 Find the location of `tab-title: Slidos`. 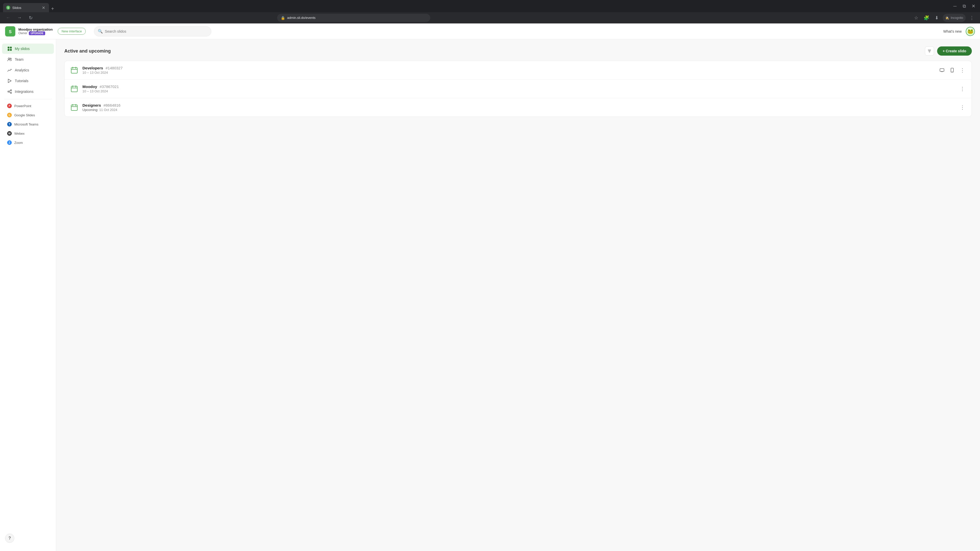

tab-title: Slidos is located at coordinates (25, 8).